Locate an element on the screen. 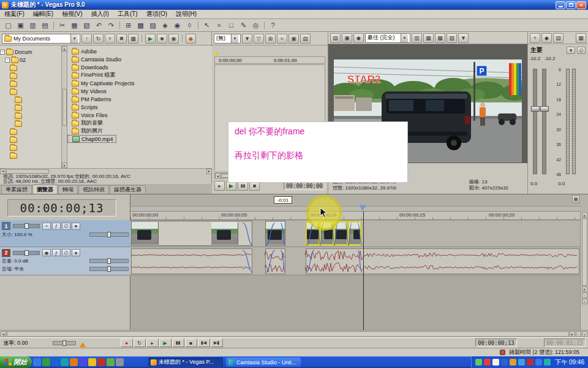  audio-track-header: 2 ◉ ƒ ∅ ● 音量: 0.0 dB 音場: 中央 is located at coordinates (65, 261).